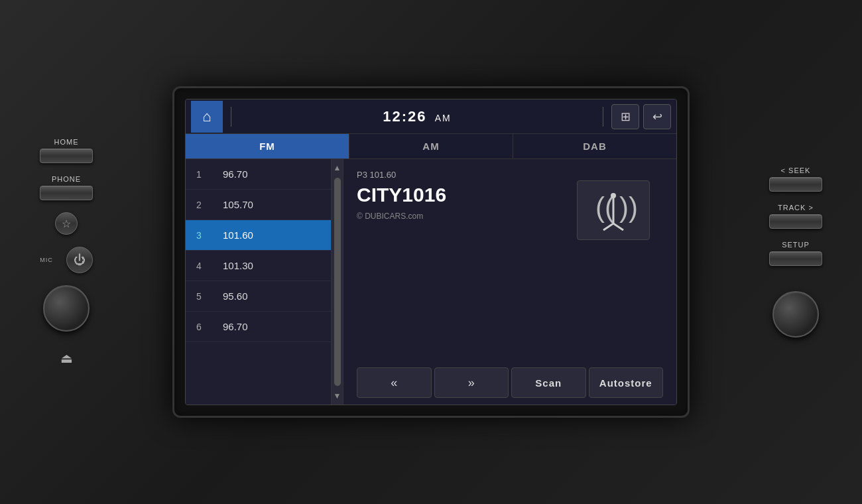  Describe the element at coordinates (595, 146) in the screenshot. I see `tab-dab-label: DAB` at that location.